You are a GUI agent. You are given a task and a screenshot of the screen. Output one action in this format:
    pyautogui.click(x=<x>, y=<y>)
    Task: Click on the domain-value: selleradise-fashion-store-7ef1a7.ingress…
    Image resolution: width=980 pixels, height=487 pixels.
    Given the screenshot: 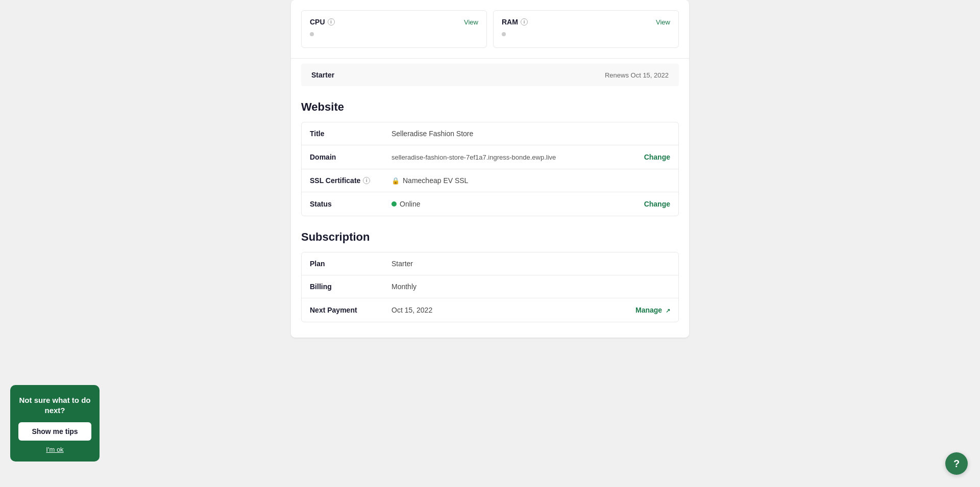 What is the action you would take?
    pyautogui.click(x=518, y=157)
    